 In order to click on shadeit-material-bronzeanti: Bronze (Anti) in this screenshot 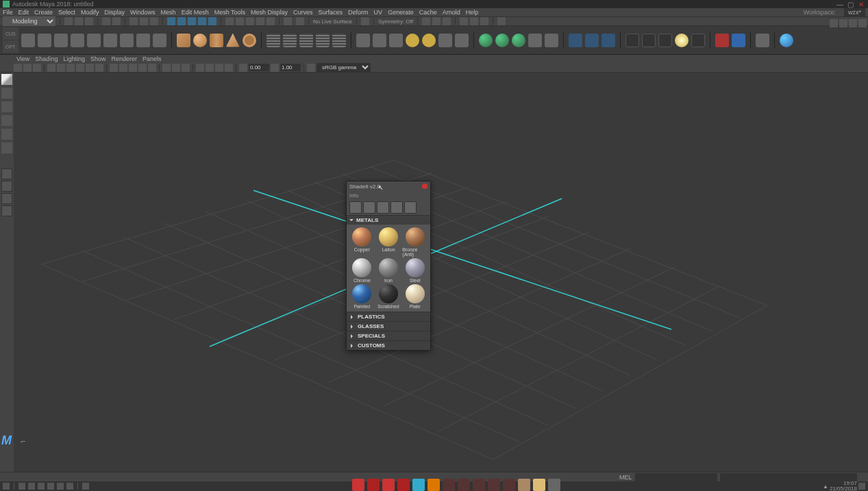, I will do `click(415, 242)`.